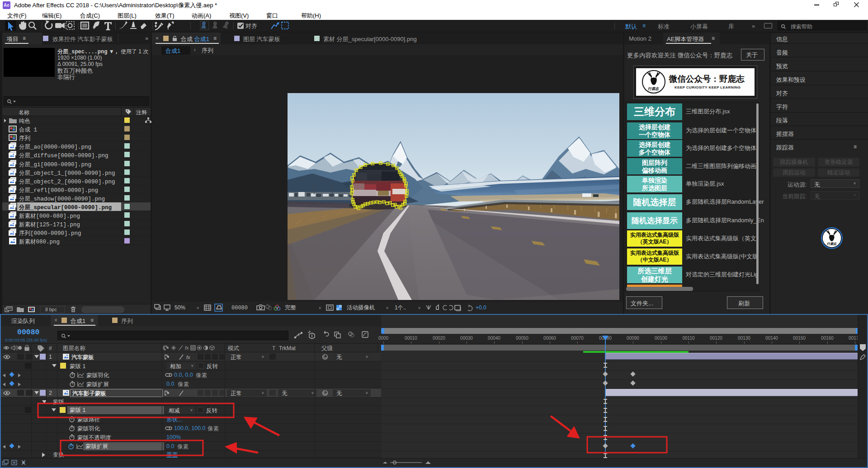 The height and width of the screenshot is (468, 868). What do you see at coordinates (481, 308) in the screenshot?
I see `svg-text: +0.0` at bounding box center [481, 308].